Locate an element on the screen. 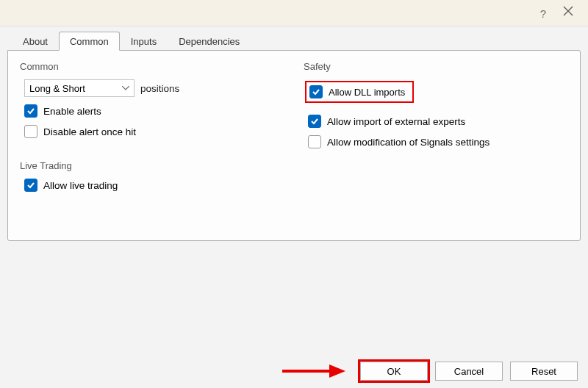  disable-alert-once-label: Disable alert once hit is located at coordinates (90, 132).